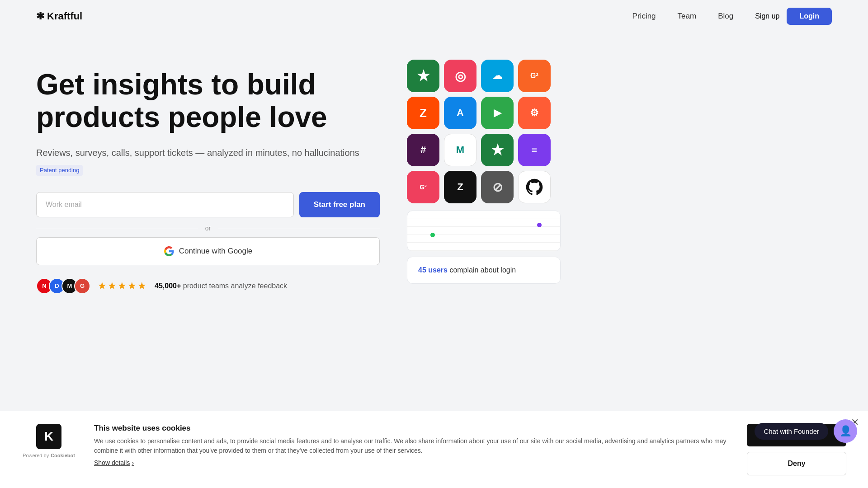 The height and width of the screenshot is (488, 868). Describe the element at coordinates (791, 431) in the screenshot. I see `chat-label: Chat with Founder` at that location.